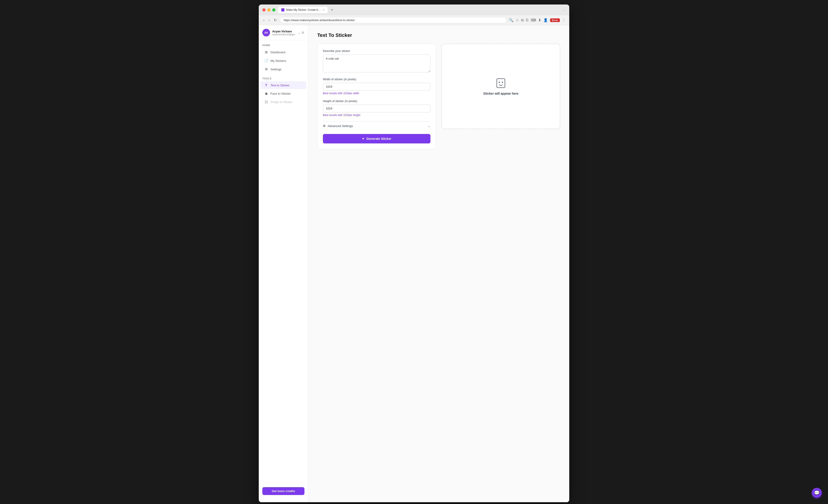 The width and height of the screenshot is (828, 504). I want to click on search-icon: 🔍, so click(511, 20).